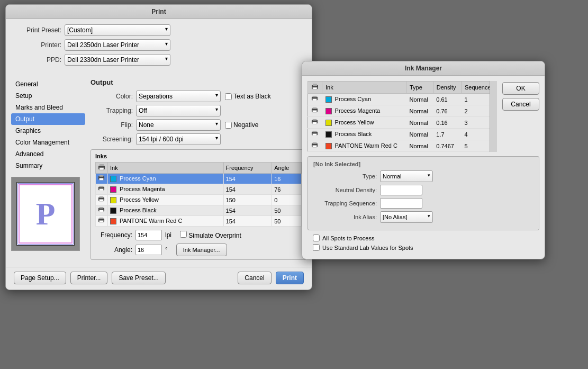 The image size is (588, 369). What do you see at coordinates (48, 169) in the screenshot?
I see `sidebar: General Setup Marks and Bleed Output Gra…` at bounding box center [48, 169].